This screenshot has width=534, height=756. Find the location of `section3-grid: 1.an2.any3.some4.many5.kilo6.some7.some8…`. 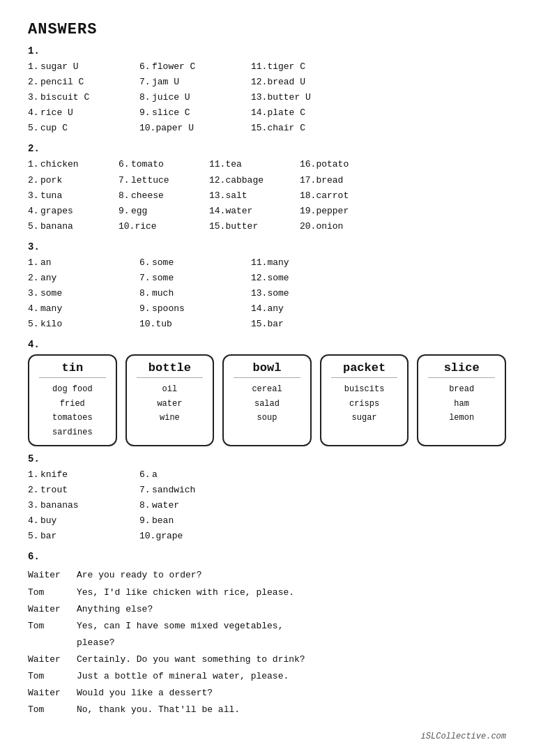

section3-grid: 1.an2.any3.some4.many5.kilo6.some7.some8… is located at coordinates (267, 294).